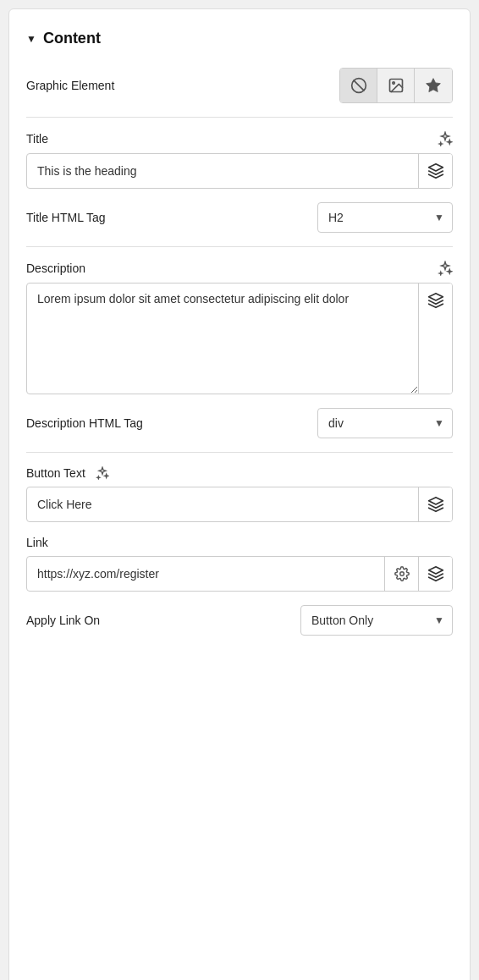 The height and width of the screenshot is (980, 479). I want to click on apply-link-group: Apply Link On Button Only All Image Only…, so click(240, 620).